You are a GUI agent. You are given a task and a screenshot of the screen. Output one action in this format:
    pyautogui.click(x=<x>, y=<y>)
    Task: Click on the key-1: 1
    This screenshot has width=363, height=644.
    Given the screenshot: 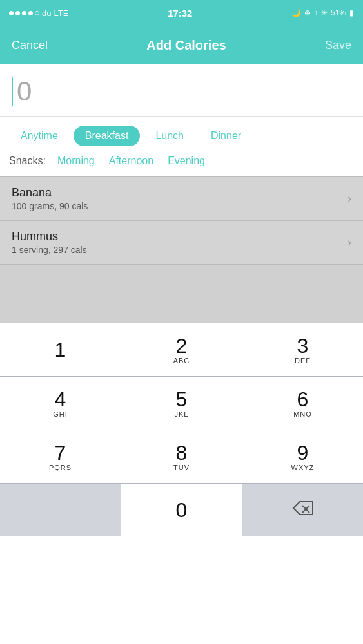 What is the action you would take?
    pyautogui.click(x=61, y=350)
    